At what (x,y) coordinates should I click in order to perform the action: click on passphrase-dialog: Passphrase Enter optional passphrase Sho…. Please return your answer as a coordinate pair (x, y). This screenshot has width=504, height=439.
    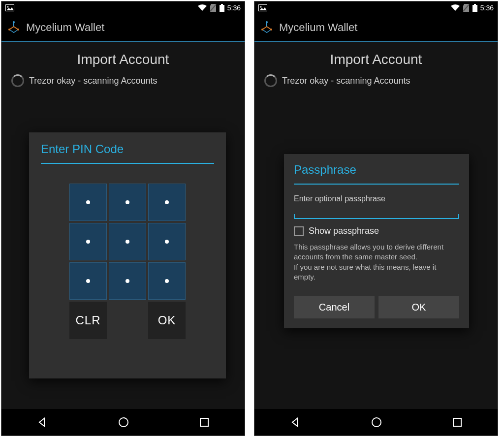
    Looking at the image, I should click on (377, 241).